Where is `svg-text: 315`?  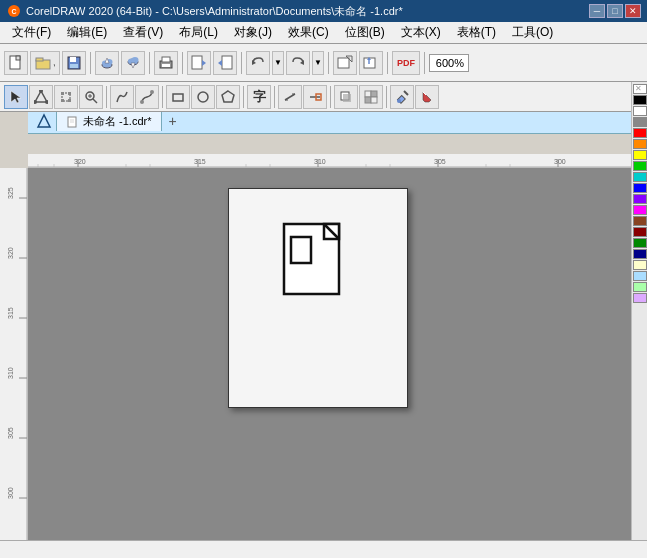
svg-text: 315 is located at coordinates (10, 313).